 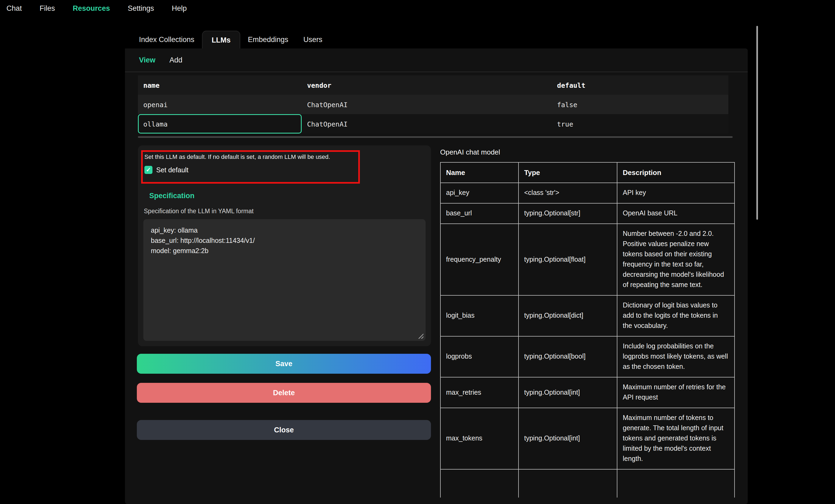 What do you see at coordinates (480, 483) in the screenshot?
I see `schema-cell-name` at bounding box center [480, 483].